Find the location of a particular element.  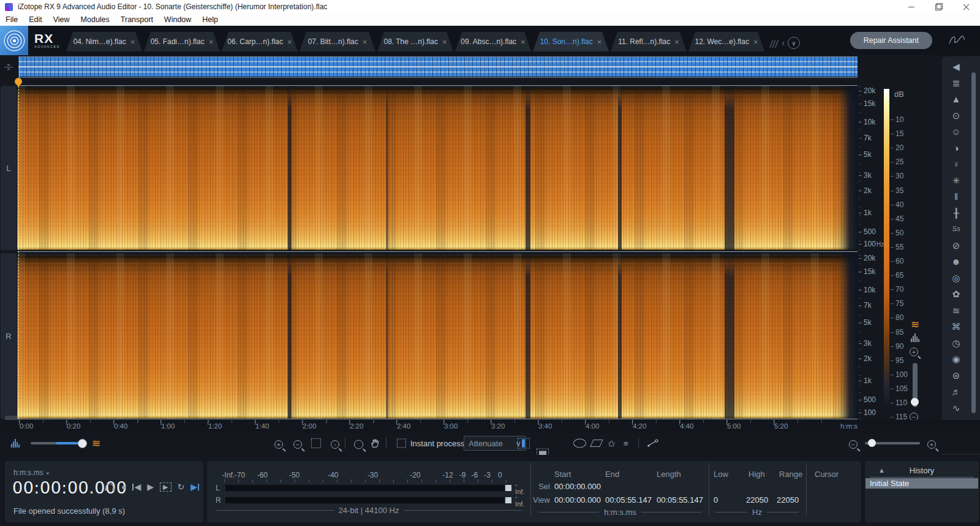

dialogue-contour-icon: ⊜ is located at coordinates (957, 375).